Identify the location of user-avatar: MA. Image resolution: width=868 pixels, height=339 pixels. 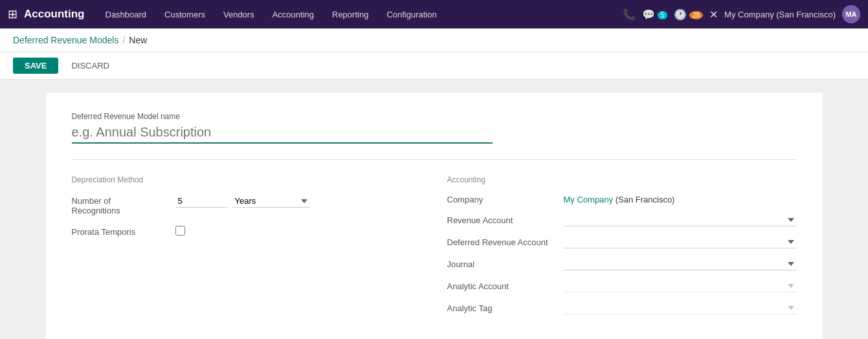
(851, 14).